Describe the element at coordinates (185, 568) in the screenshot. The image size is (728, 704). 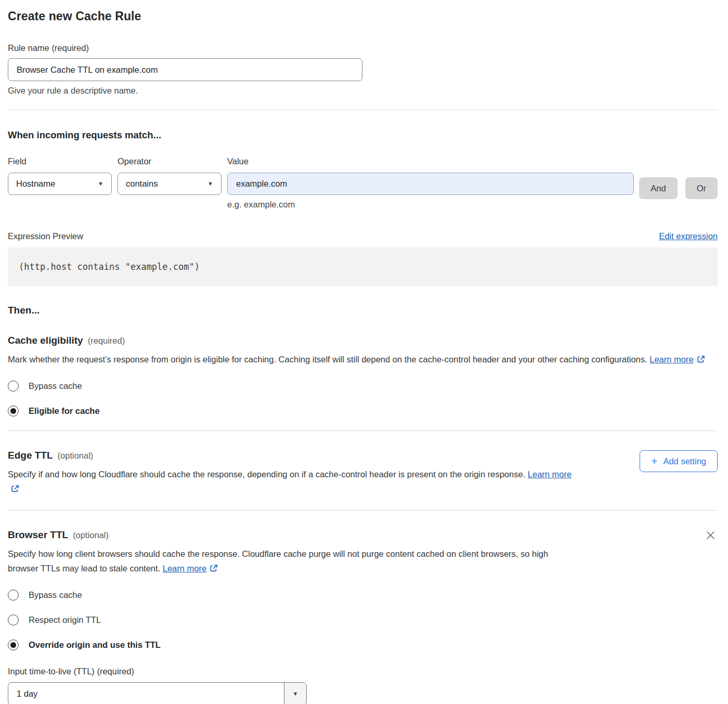
I see `browser-ttl-learn-more-link: Learn more` at that location.